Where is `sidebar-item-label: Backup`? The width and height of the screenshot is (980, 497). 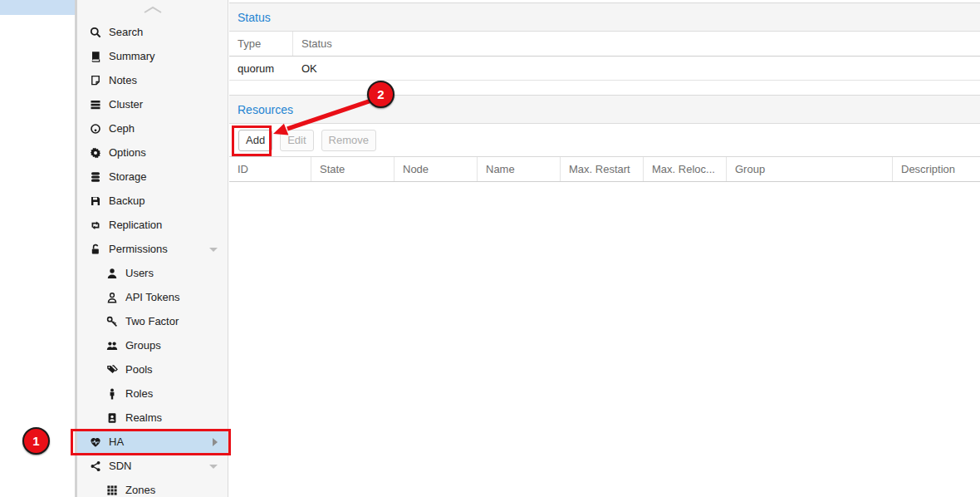
sidebar-item-label: Backup is located at coordinates (126, 201).